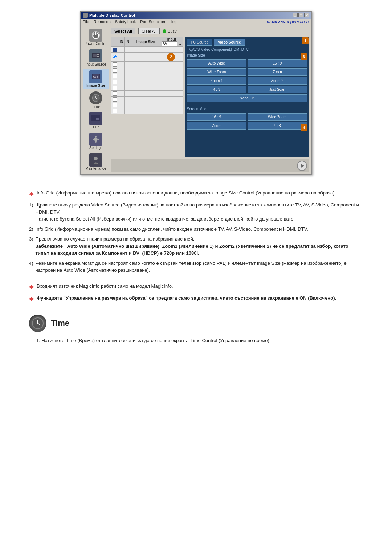  I want to click on sidebar-item-pip: PIP, so click(96, 120).